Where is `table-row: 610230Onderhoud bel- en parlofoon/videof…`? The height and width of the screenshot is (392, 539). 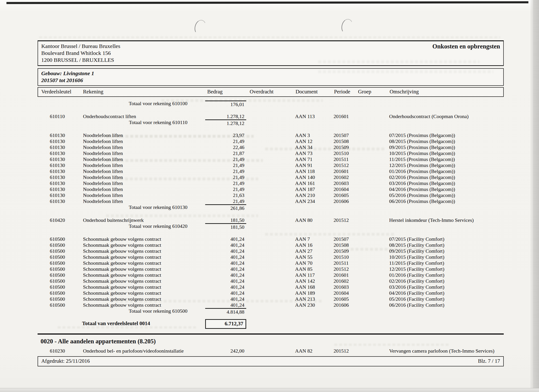 table-row: 610230Onderhoud bel- en parlofoon/videof… is located at coordinates (271, 351).